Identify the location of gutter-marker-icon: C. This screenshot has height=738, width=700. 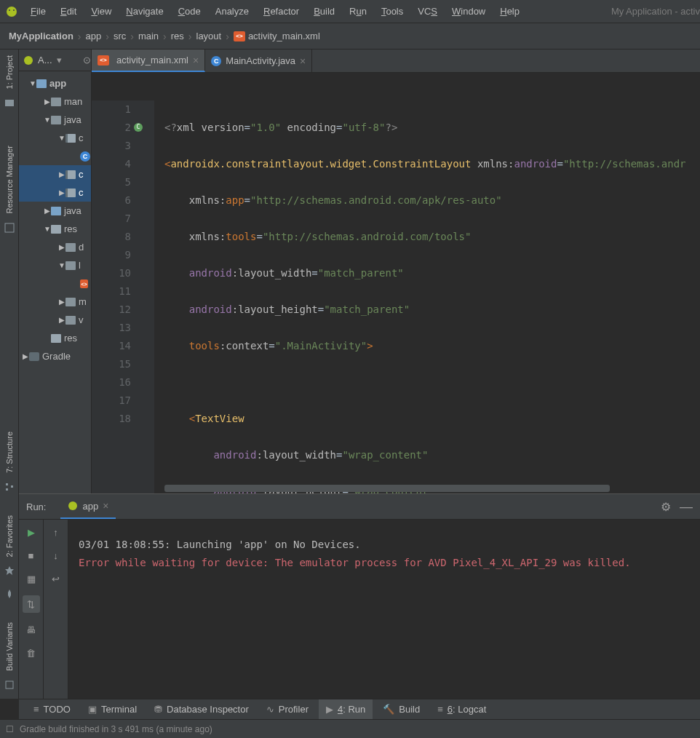
(138, 127).